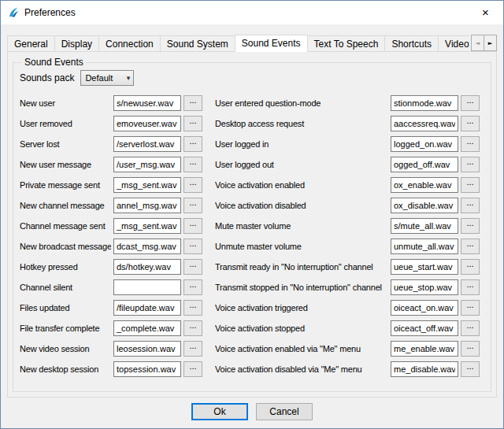 This screenshot has width=504, height=429. What do you see at coordinates (131, 78) in the screenshot?
I see `chevron-down-icon: ▾` at bounding box center [131, 78].